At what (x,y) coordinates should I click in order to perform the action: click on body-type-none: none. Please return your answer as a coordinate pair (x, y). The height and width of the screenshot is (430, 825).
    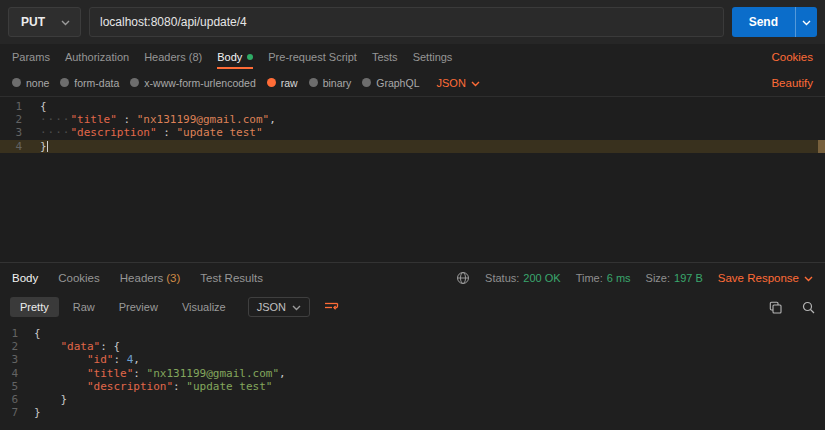
    Looking at the image, I should click on (30, 83).